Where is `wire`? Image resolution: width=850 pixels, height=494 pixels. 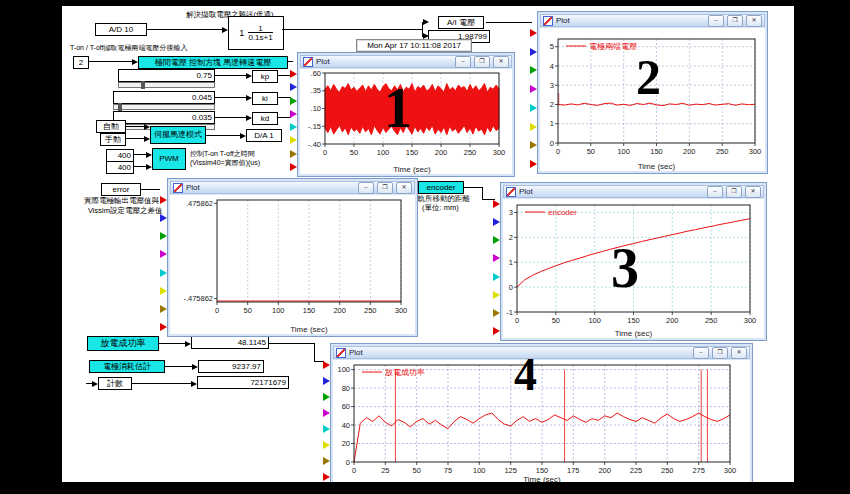
wire is located at coordinates (232, 98).